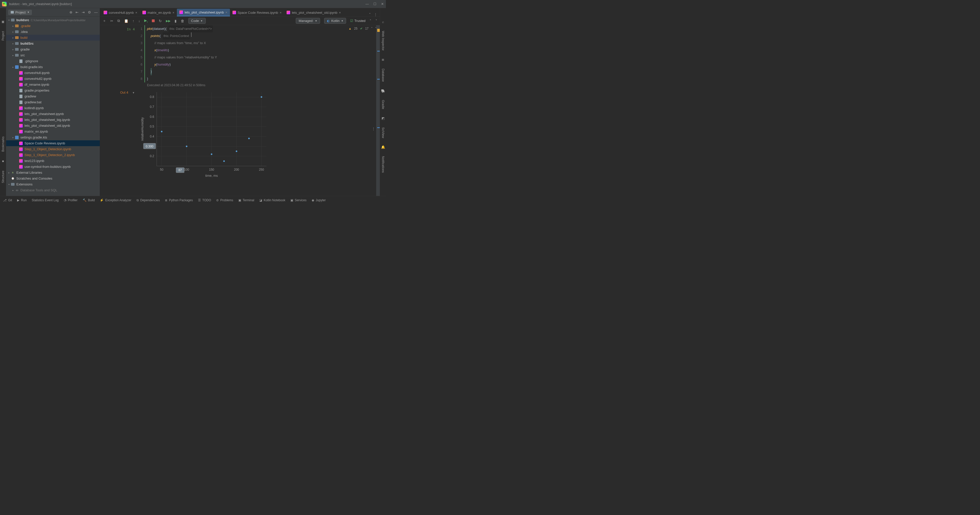 The height and width of the screenshot is (515, 980). Describe the element at coordinates (53, 137) in the screenshot. I see `tree-item: settings.gradle.kts` at that location.